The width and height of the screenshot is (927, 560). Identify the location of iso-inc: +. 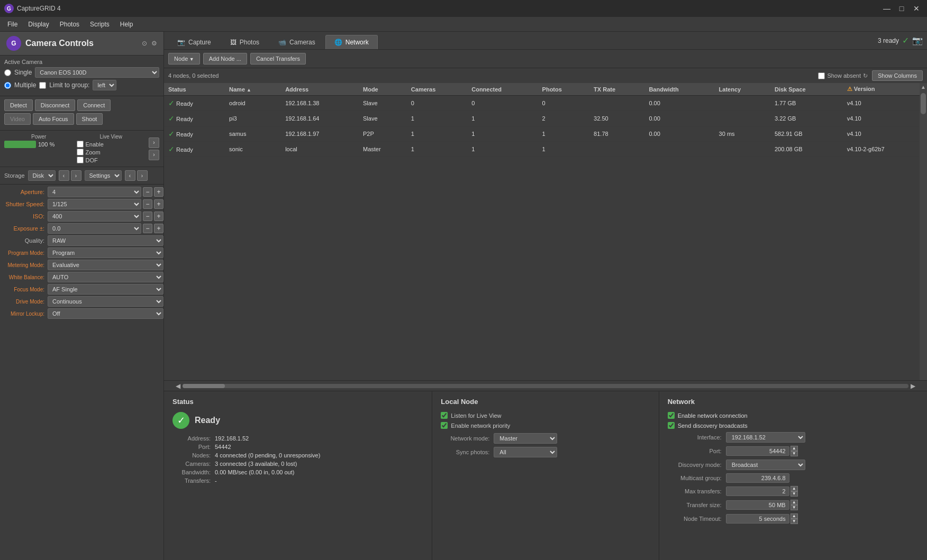
(159, 216).